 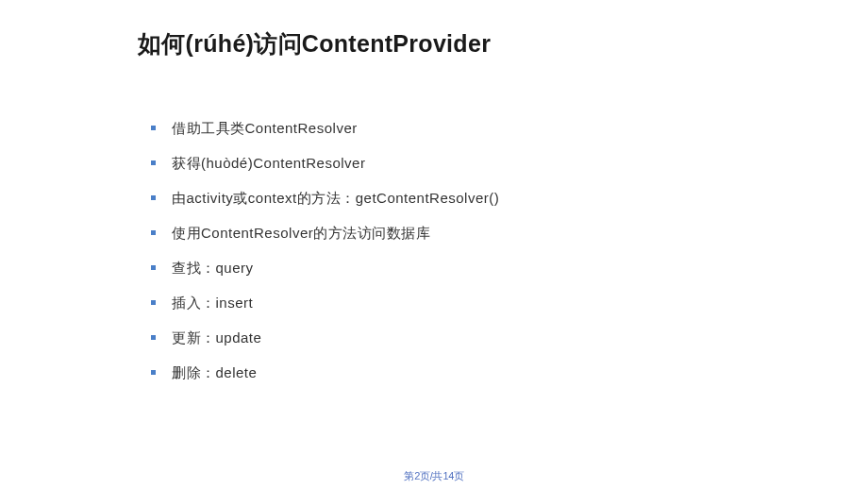 What do you see at coordinates (503, 43) in the screenshot?
I see `page-title: 如何(rúhé)访问ContentProvider` at bounding box center [503, 43].